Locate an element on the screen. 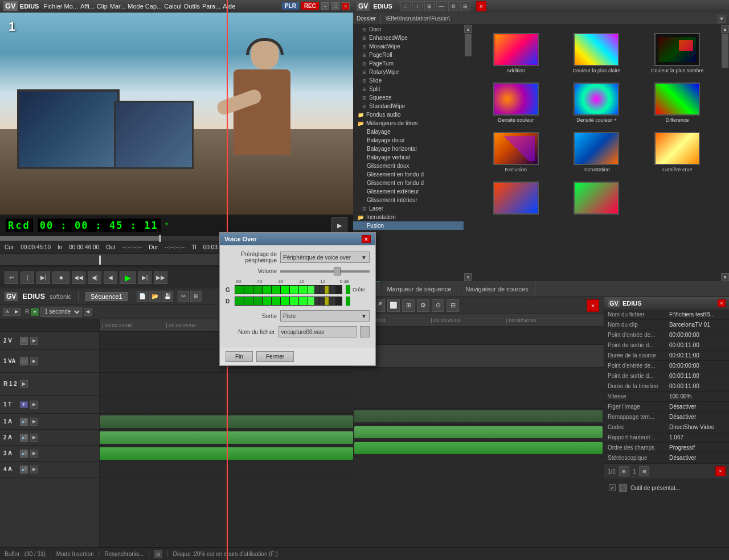 The height and width of the screenshot is (560, 729). tree-laser: ⊞Laser is located at coordinates (408, 208).